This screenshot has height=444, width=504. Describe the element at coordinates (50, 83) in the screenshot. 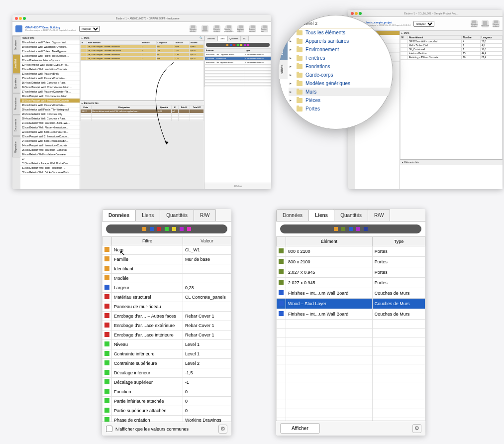

I see `tree-item: 16,4 cm Exterior Wall: Concrete + Paint` at that location.